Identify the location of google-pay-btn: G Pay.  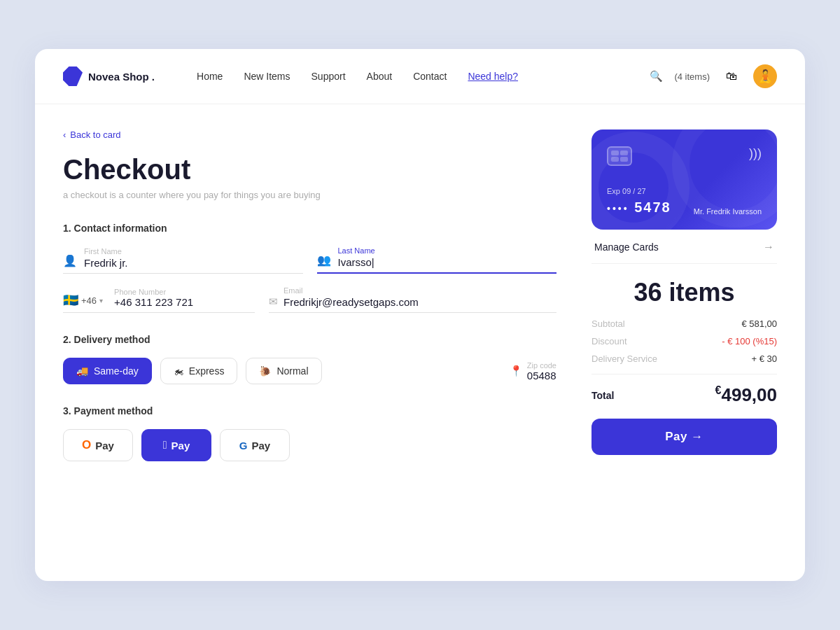
(255, 445).